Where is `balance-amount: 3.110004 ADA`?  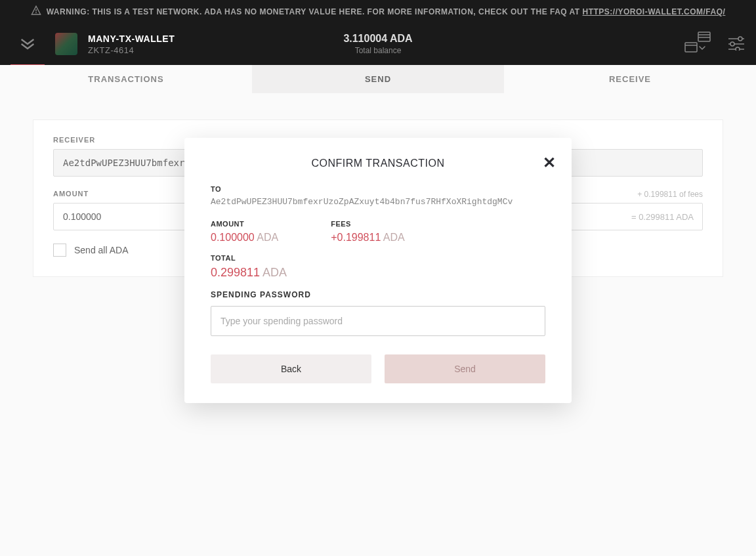
balance-amount: 3.110004 ADA is located at coordinates (378, 39).